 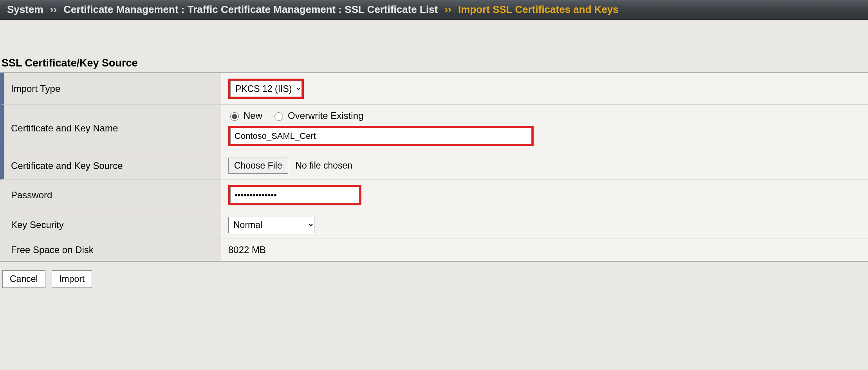 I want to click on import-button: Import, so click(x=72, y=279).